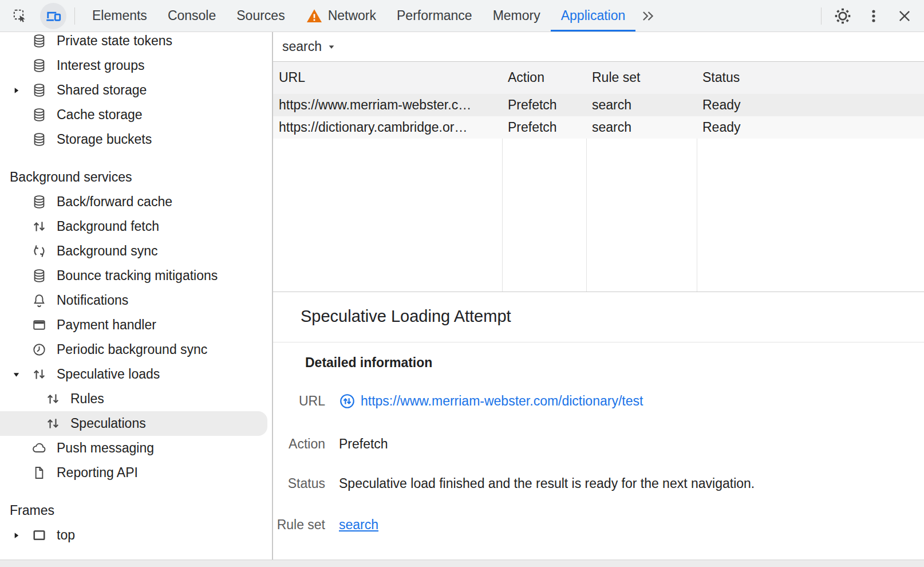 Image resolution: width=924 pixels, height=567 pixels. I want to click on document-icon, so click(39, 473).